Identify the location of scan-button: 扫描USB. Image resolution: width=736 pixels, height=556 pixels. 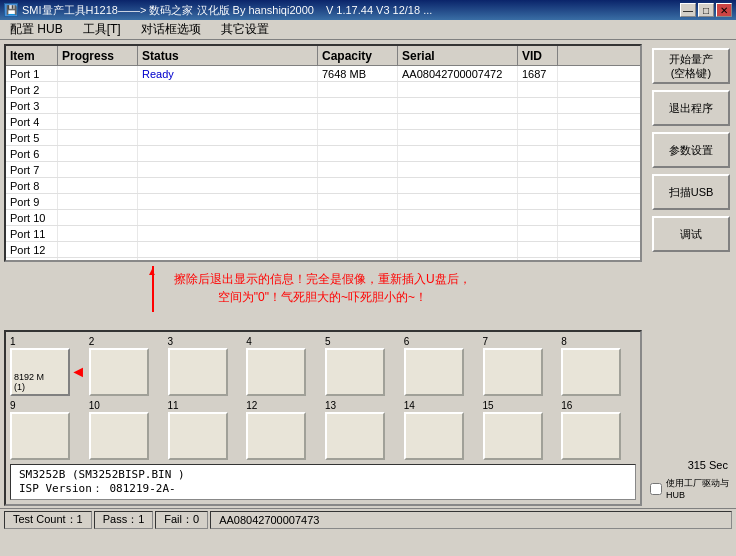
(691, 192).